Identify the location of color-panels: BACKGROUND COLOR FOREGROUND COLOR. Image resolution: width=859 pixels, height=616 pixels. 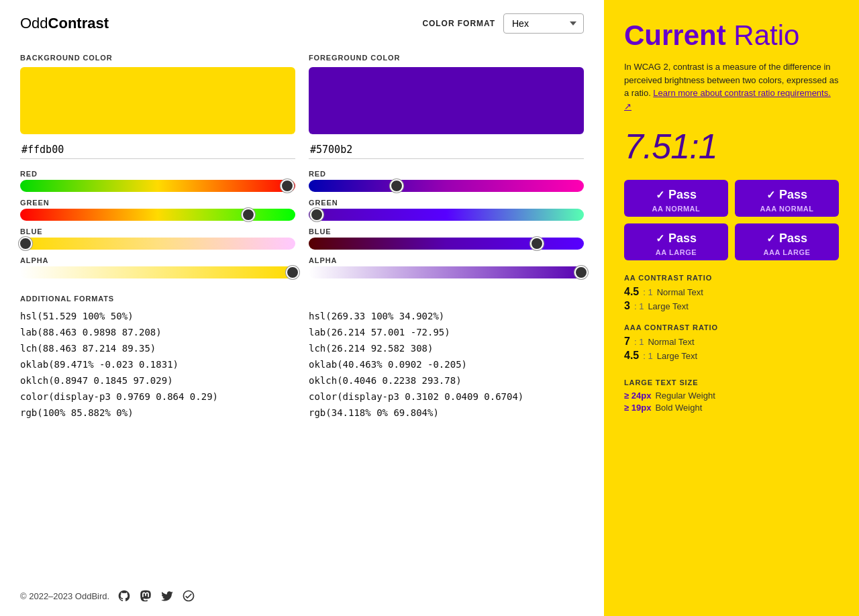
(302, 106).